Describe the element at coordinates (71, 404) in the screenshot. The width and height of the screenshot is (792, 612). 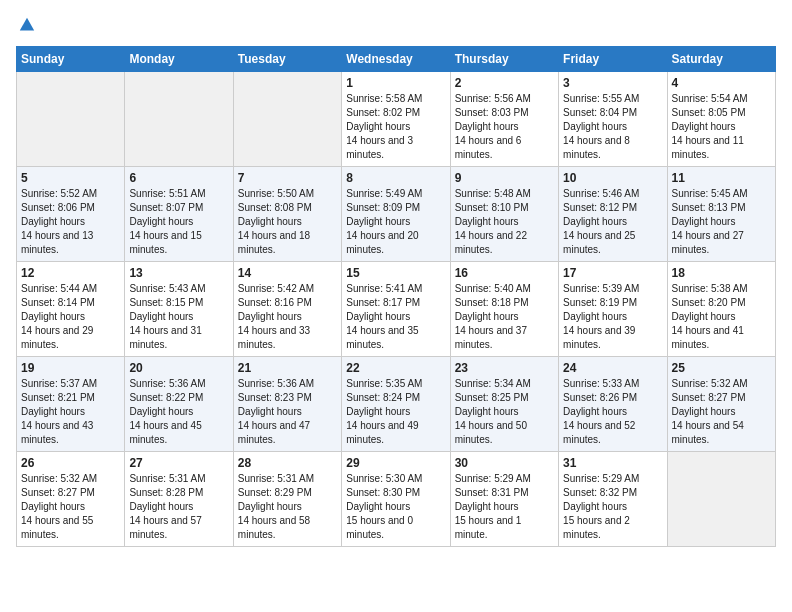
I see `calendar-cell: 19Sunrise: 5:37 AMSunset: 8:21 PMDayligh…` at that location.